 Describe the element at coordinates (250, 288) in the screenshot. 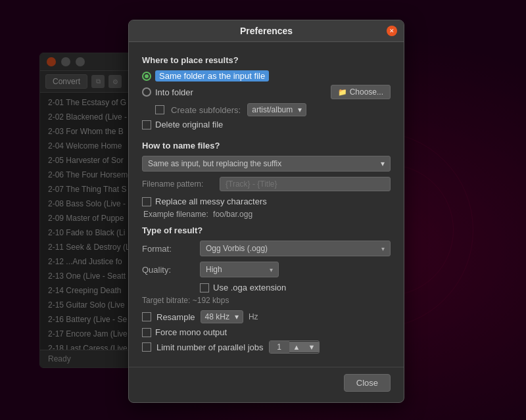

I see `oga-extension-label: Use .oga extension` at that location.